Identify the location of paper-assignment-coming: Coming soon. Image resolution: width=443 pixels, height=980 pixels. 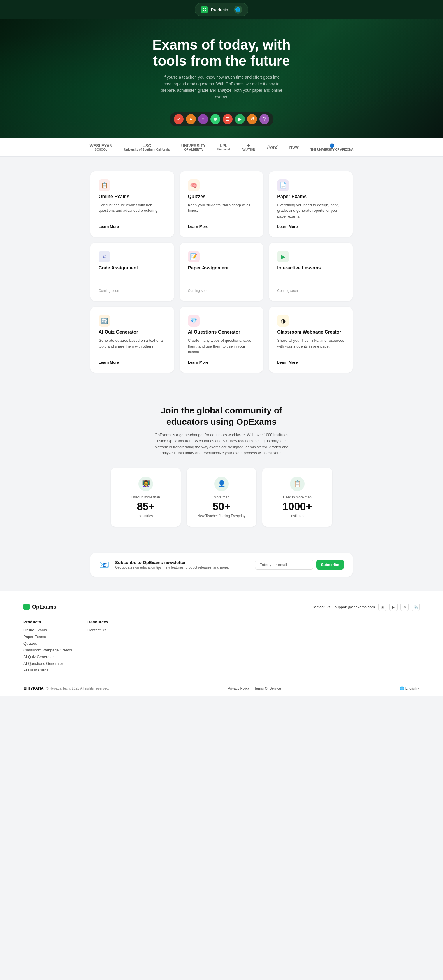
(222, 291).